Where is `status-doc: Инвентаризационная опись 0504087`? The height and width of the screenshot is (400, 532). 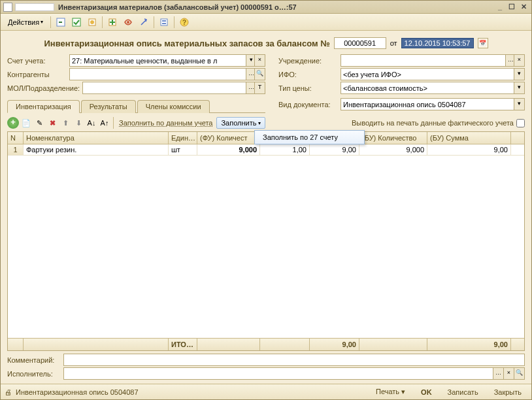 status-doc: Инвентаризационная опись 0504087 is located at coordinates (77, 392).